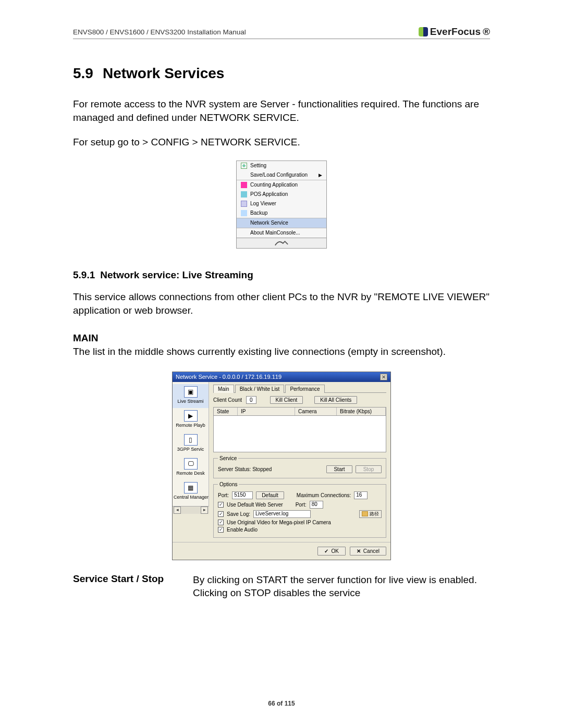  I want to click on col-camera: Camera, so click(316, 412).